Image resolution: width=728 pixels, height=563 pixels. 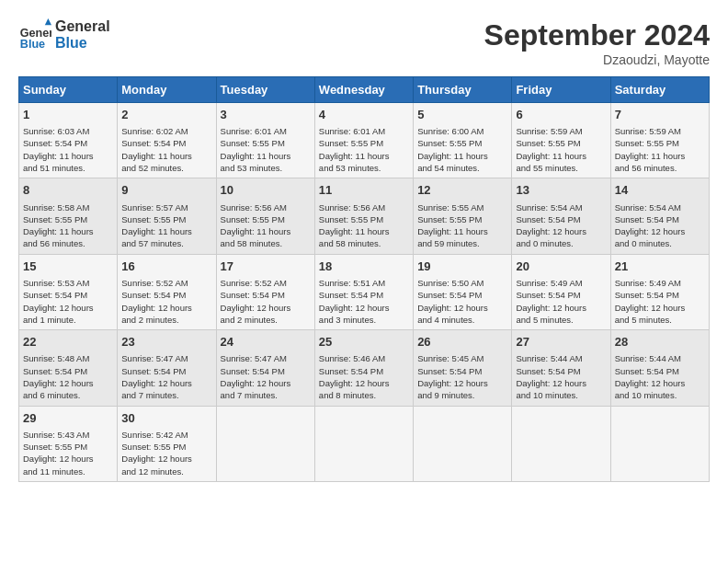 I want to click on page-header: General Blue General Blue September 2024…, so click(x=364, y=42).